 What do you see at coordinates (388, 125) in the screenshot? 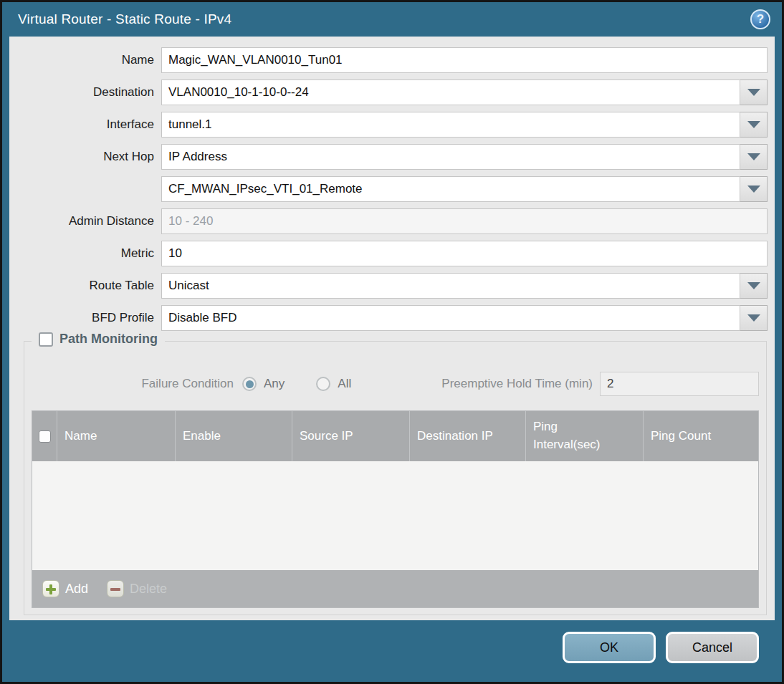
I see `interface-field-row: Interface` at bounding box center [388, 125].